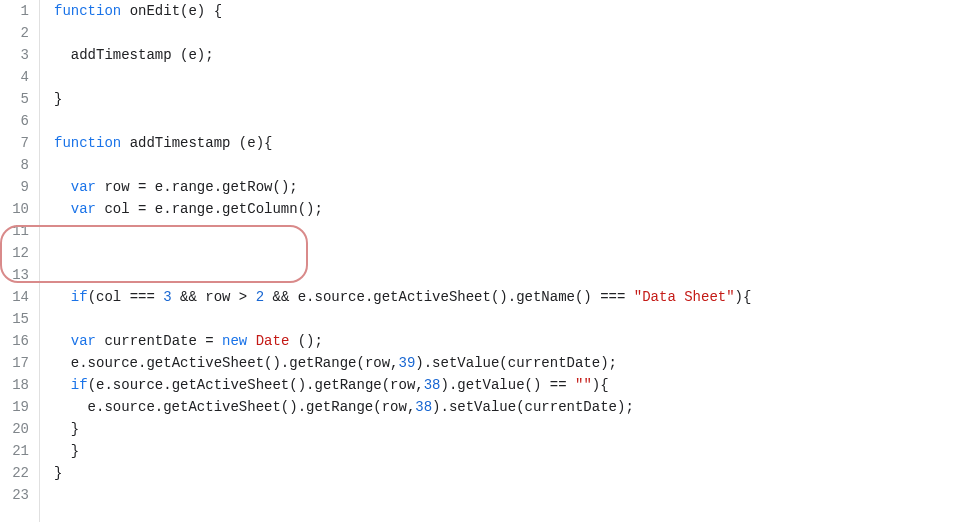 Image resolution: width=958 pixels, height=522 pixels. What do you see at coordinates (14, 11) in the screenshot?
I see `line-number: 1` at bounding box center [14, 11].